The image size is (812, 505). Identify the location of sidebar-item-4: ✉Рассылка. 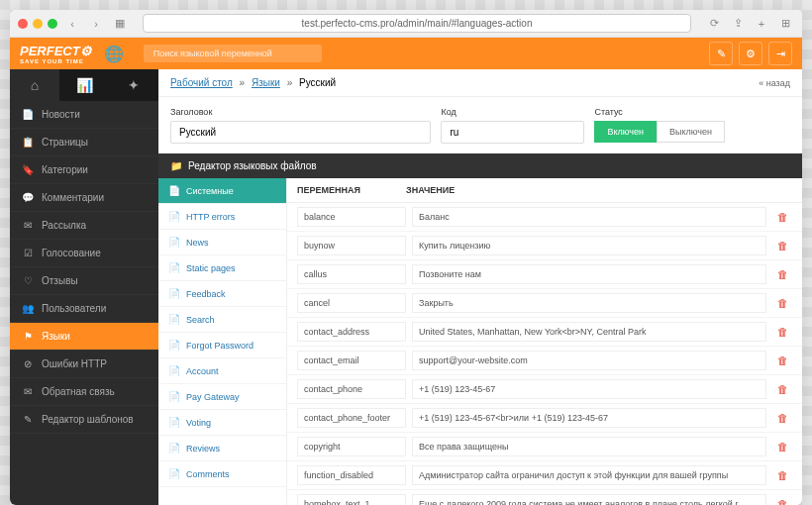
(84, 226).